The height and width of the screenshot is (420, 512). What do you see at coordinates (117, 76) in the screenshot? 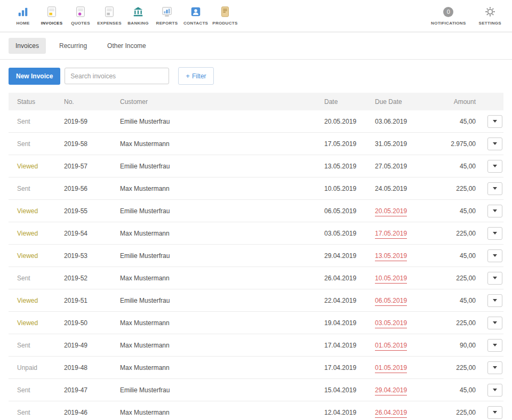
I see `search-invoices-input` at bounding box center [117, 76].